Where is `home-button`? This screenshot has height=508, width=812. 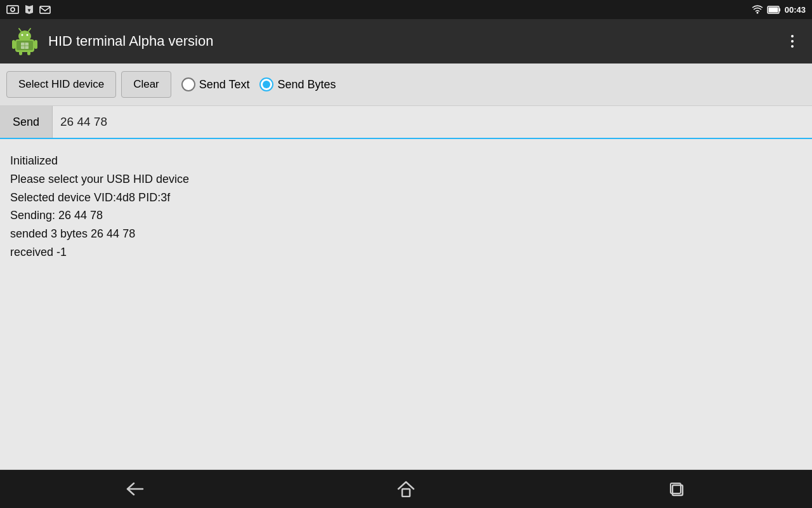
home-button is located at coordinates (406, 489).